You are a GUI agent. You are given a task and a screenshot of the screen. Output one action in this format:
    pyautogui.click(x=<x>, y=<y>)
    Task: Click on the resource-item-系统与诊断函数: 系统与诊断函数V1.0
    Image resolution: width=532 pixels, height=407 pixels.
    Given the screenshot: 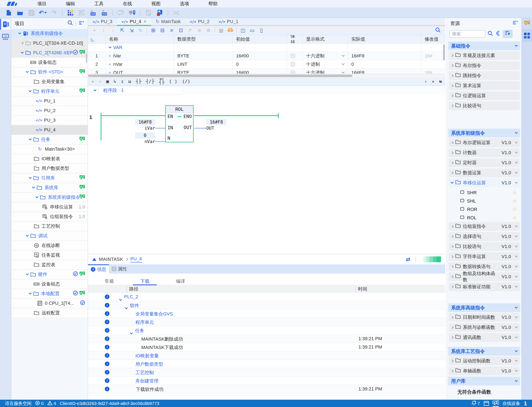 What is the action you would take?
    pyautogui.click(x=484, y=328)
    